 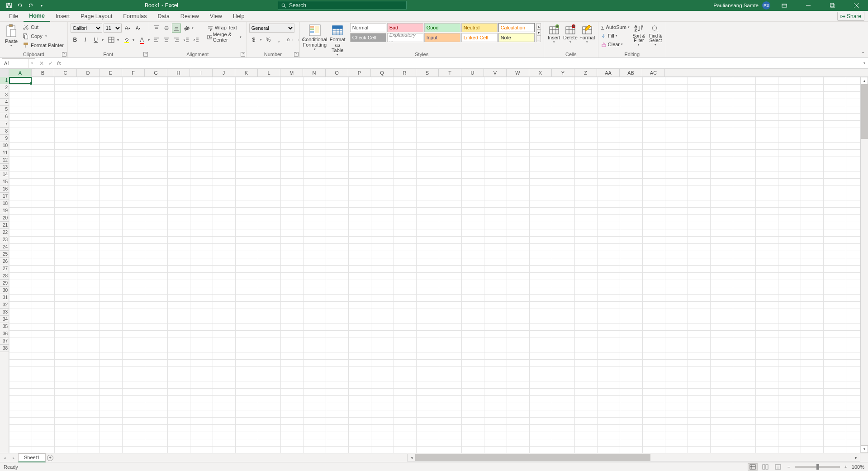 What do you see at coordinates (442, 28) in the screenshot?
I see `style-good: Good` at bounding box center [442, 28].